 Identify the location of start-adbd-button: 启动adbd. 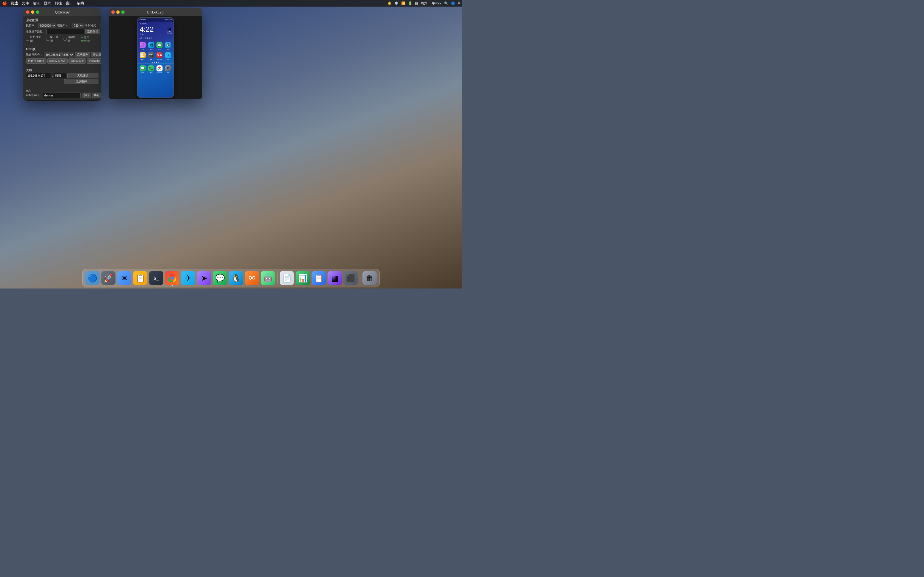
(94, 61).